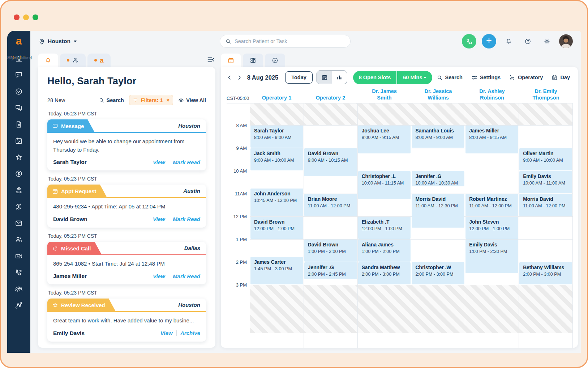 This screenshot has width=588, height=368. Describe the element at coordinates (126, 263) in the screenshot. I see `notification-card: Missed Call Dallas 865-254-1082 • Start …` at that location.